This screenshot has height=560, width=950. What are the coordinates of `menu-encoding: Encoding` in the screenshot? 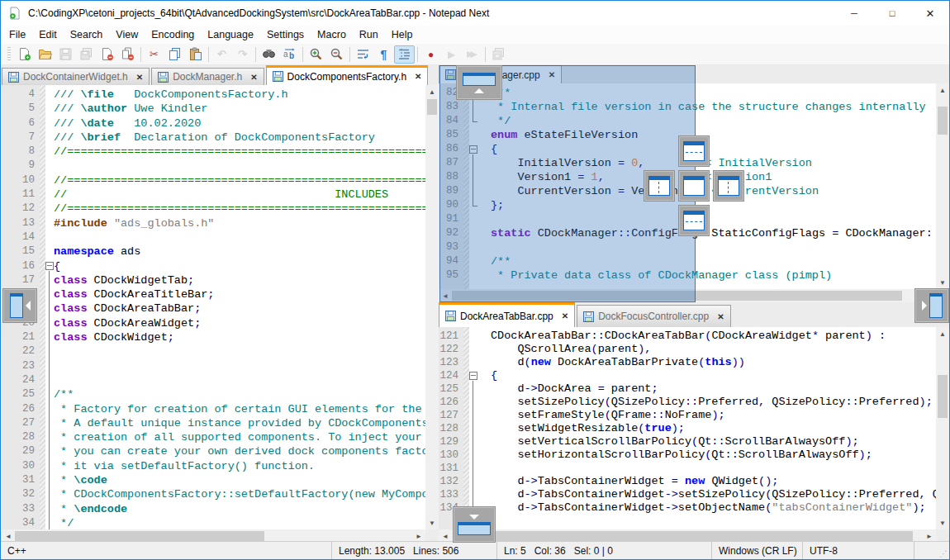 It's located at (173, 35).